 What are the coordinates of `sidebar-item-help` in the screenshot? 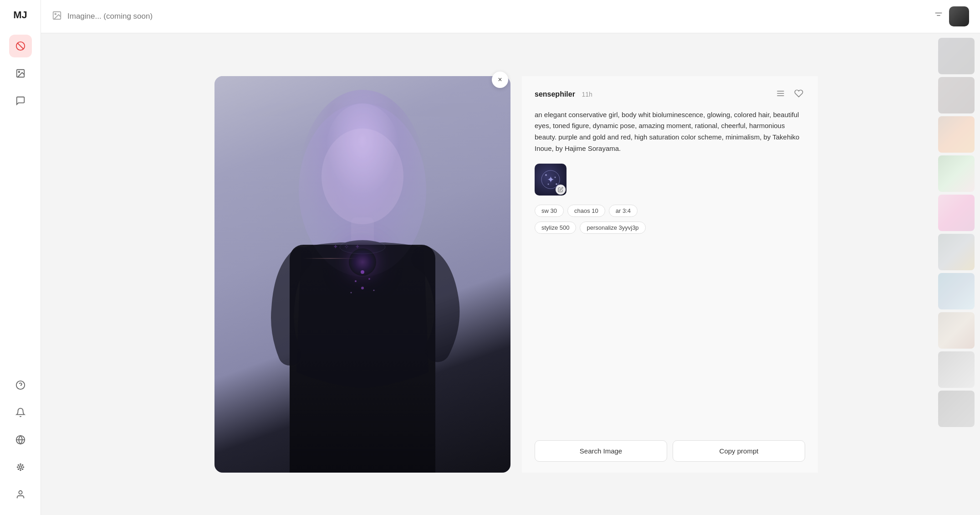 It's located at (20, 385).